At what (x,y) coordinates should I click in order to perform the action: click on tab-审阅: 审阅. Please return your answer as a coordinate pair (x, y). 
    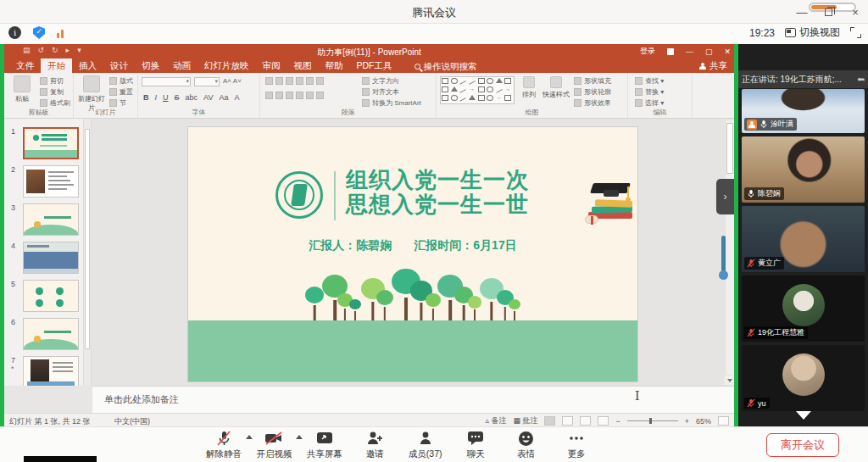
    Looking at the image, I should click on (271, 66).